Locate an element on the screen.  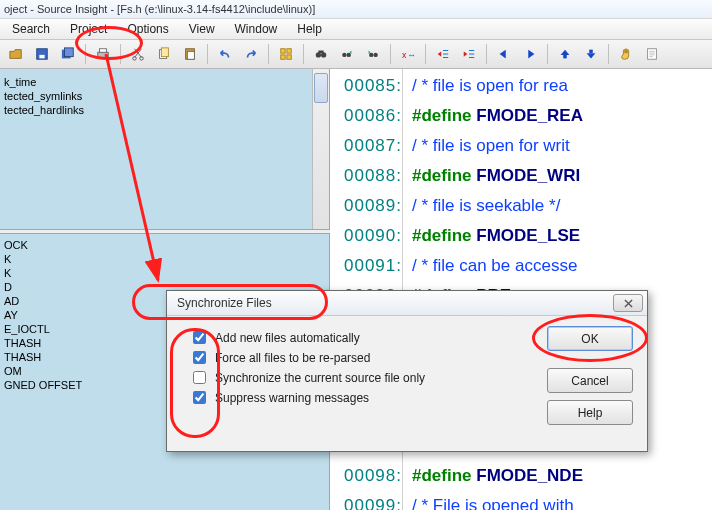
line-number: 00090: is located at coordinates (371, 236).